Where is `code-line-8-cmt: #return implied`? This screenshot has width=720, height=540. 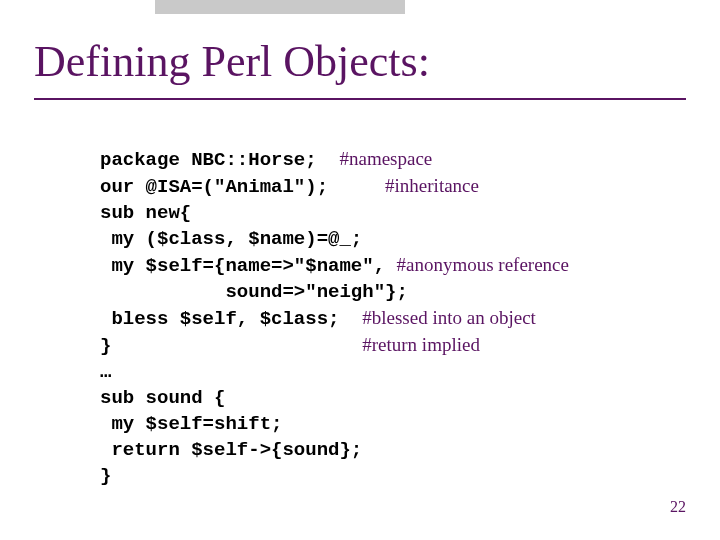
code-line-8-cmt: #return implied is located at coordinates (421, 344).